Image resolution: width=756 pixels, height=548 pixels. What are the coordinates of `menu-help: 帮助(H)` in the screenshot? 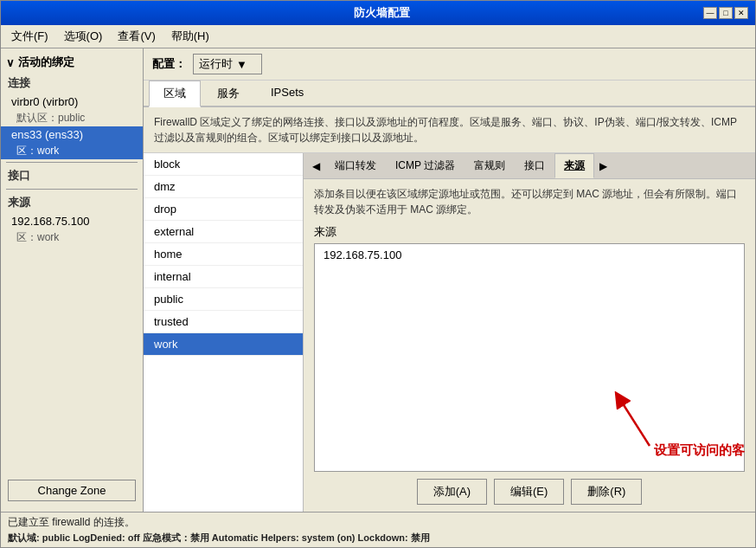 It's located at (190, 36).